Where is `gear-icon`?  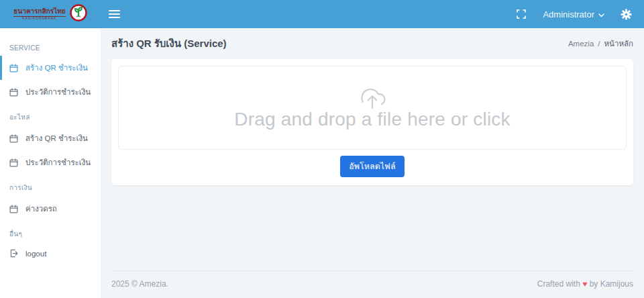
gear-icon is located at coordinates (627, 15).